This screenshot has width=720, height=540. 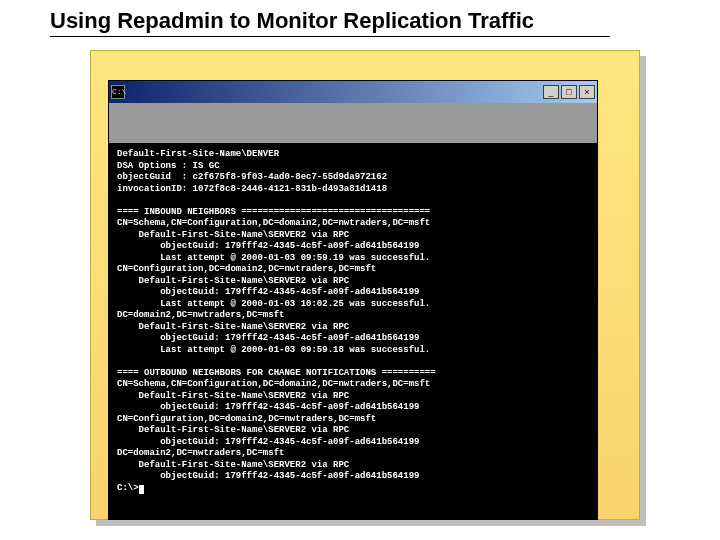 I want to click on minimize-button: _, so click(x=551, y=92).